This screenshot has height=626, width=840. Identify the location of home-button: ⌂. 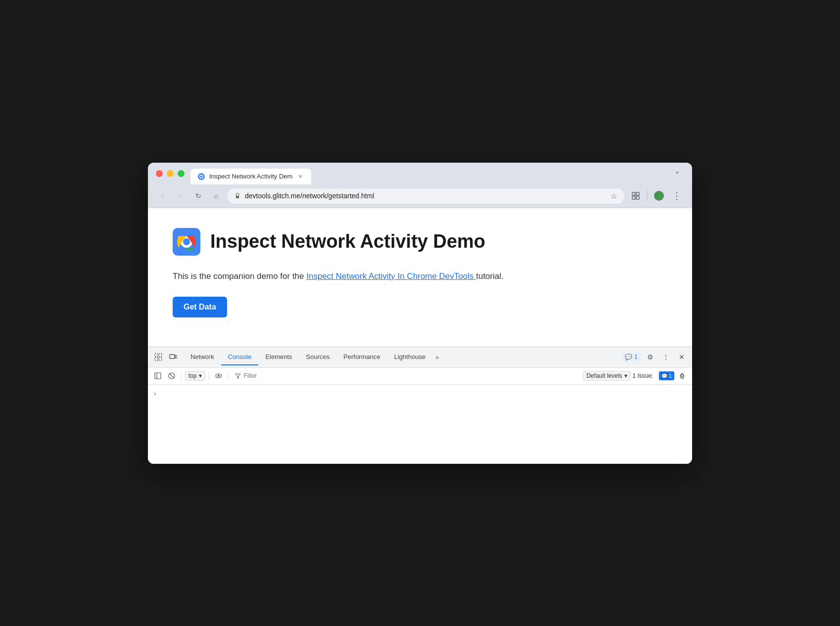
(216, 196).